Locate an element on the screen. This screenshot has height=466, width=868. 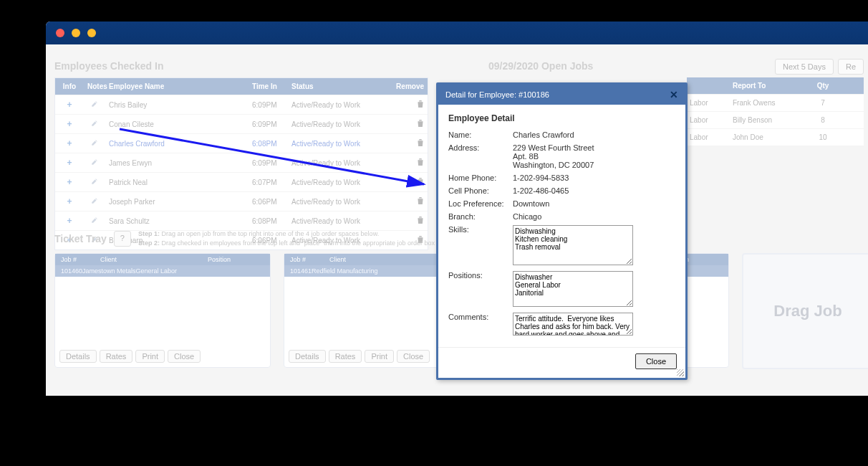
label-branch: Branch: is located at coordinates (481, 217).